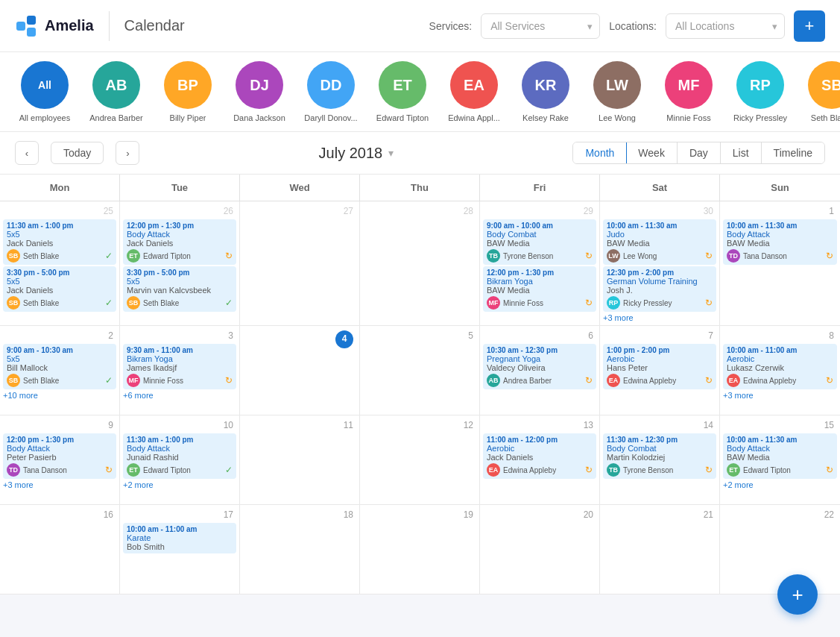 The width and height of the screenshot is (840, 637). Describe the element at coordinates (133, 256) in the screenshot. I see `event-avatar: ET` at that location.